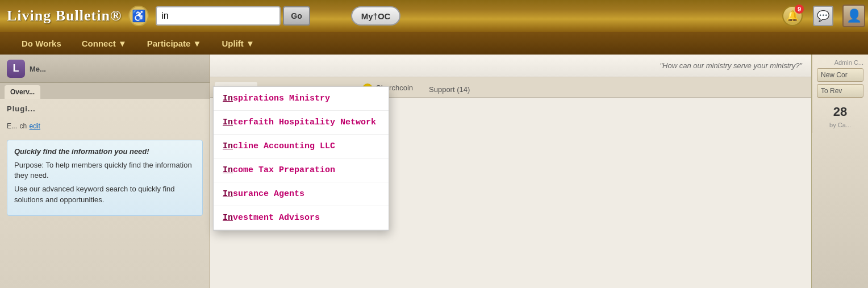 This screenshot has height=288, width=868. I want to click on nav-do-works: Do Works, so click(41, 43).